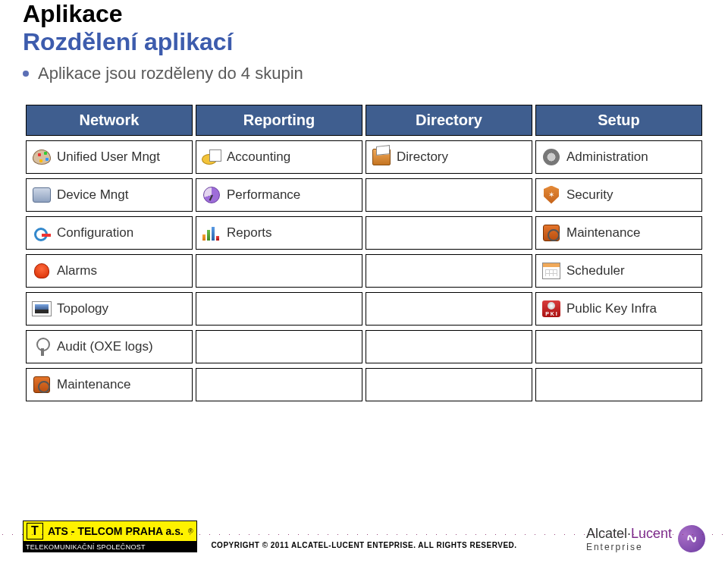 The image size is (728, 563). Describe the element at coordinates (619, 120) in the screenshot. I see `col-header-setup: Setup` at that location.